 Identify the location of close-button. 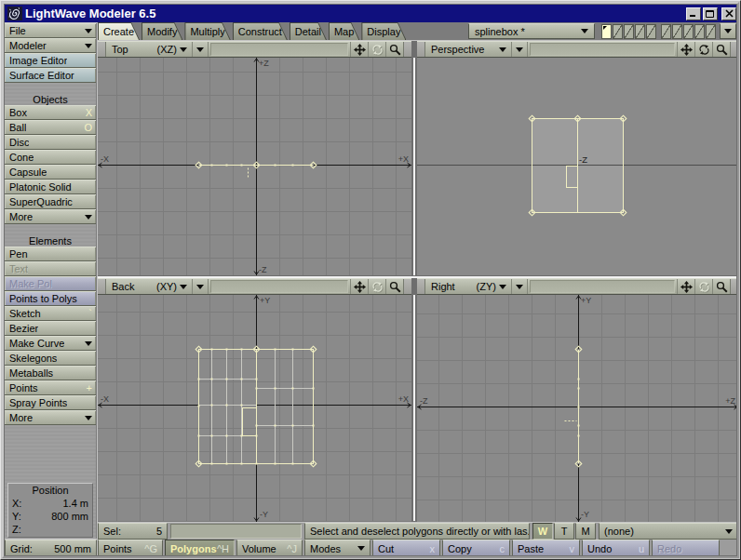
(729, 14).